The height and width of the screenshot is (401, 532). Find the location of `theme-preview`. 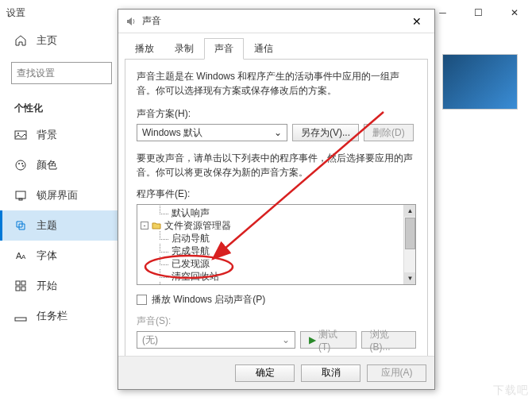

theme-preview is located at coordinates (480, 82).